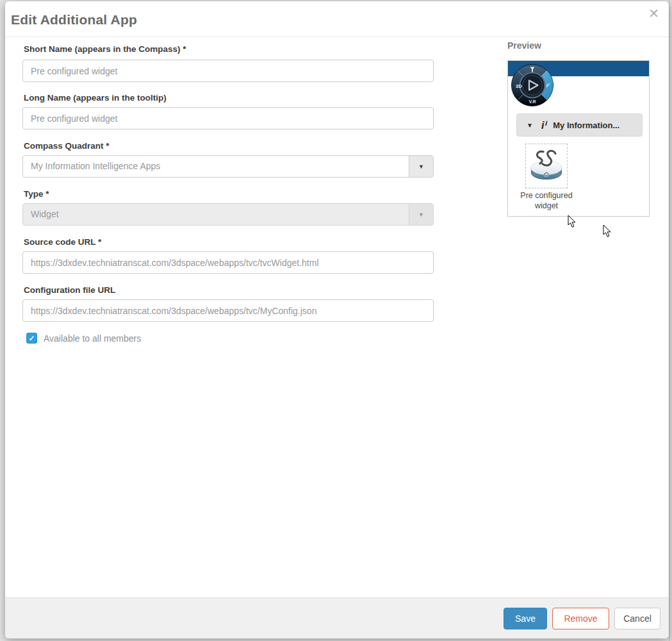 The width and height of the screenshot is (672, 641). Describe the element at coordinates (637, 619) in the screenshot. I see `cancel-button: Cancel` at that location.